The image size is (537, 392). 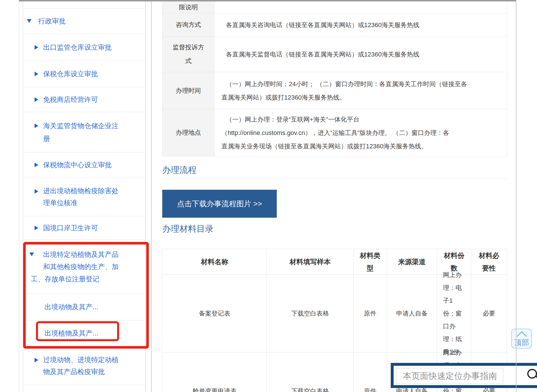 I want to click on row-label-cell: 监督投诉方式, so click(x=189, y=54).